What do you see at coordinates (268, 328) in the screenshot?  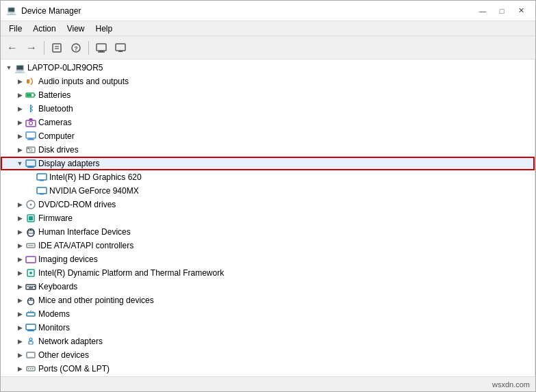 I see `tree-item-monitors: ▶ Monitors` at bounding box center [268, 328].